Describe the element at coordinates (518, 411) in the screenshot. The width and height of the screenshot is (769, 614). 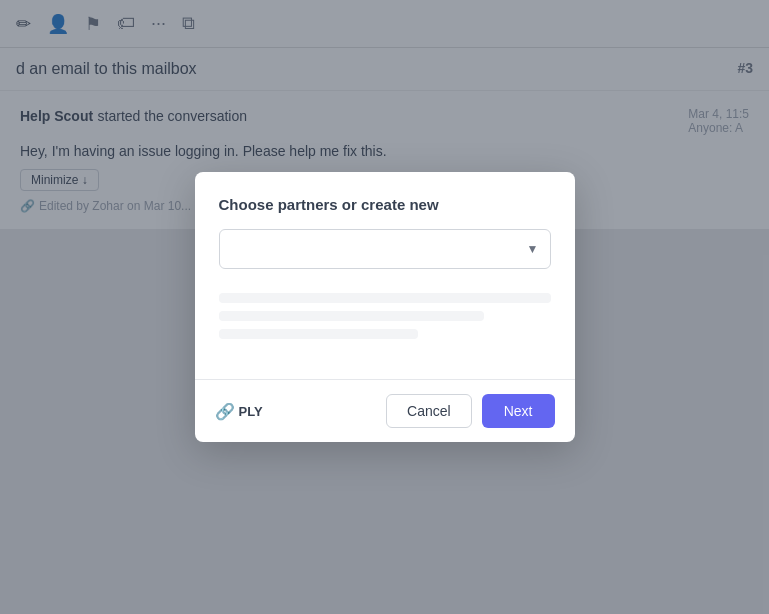
I see `next-button: Next` at that location.